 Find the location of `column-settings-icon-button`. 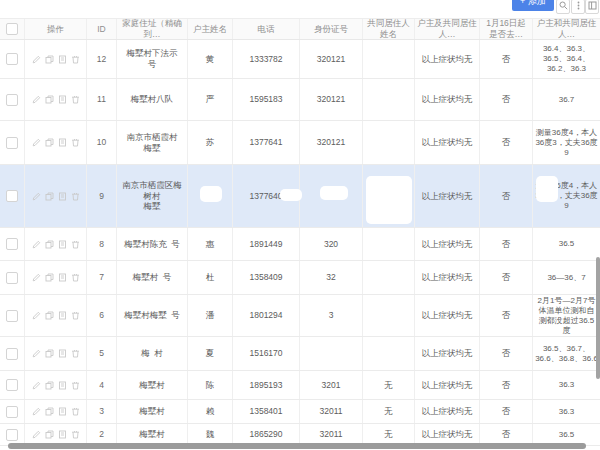

column-settings-icon-button is located at coordinates (592, 7).